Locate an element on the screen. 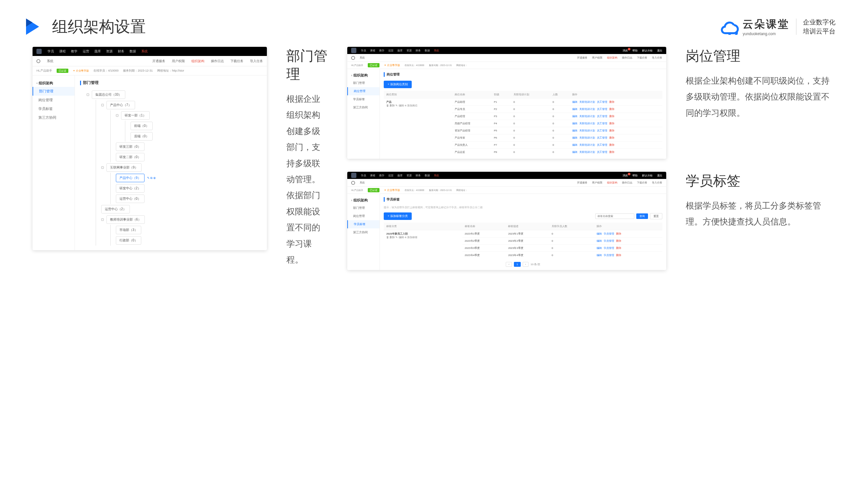 Image resolution: width=868 pixels, height=488 pixels. nav-item-active: 系统 is located at coordinates (437, 175).